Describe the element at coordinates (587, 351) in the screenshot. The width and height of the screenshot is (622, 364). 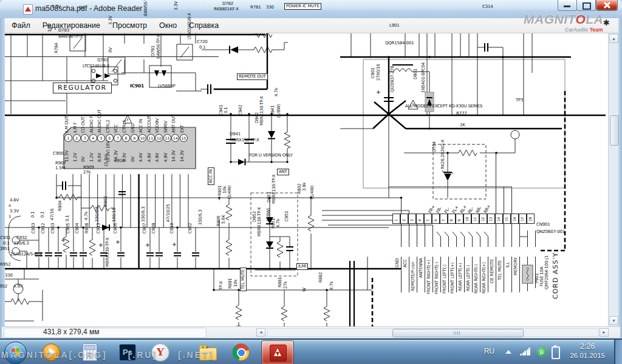
I see `clock: 2:26 26.01.2015` at that location.